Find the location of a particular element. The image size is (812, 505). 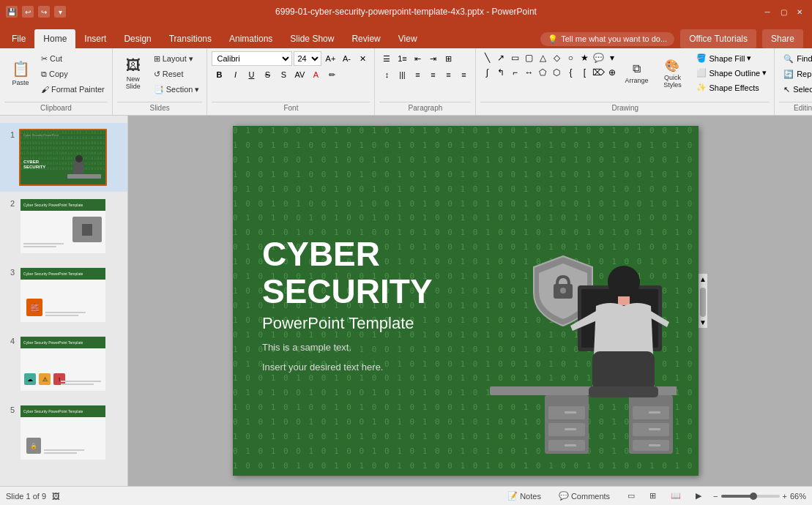

shape-custom2: ⊕ is located at coordinates (612, 72).